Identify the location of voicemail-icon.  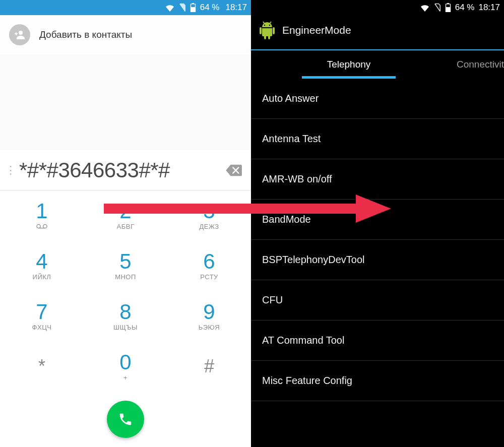
(42, 227).